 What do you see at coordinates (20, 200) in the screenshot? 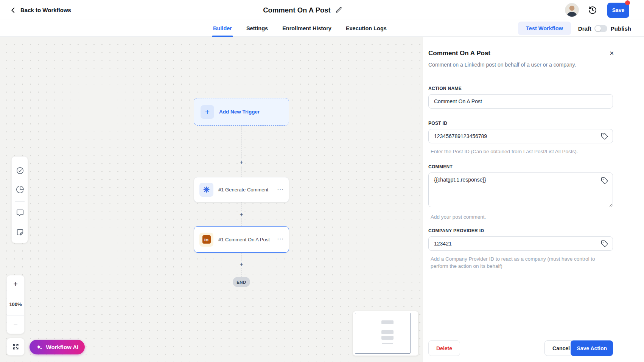
I see `canvas-side-toolbar` at bounding box center [20, 200].